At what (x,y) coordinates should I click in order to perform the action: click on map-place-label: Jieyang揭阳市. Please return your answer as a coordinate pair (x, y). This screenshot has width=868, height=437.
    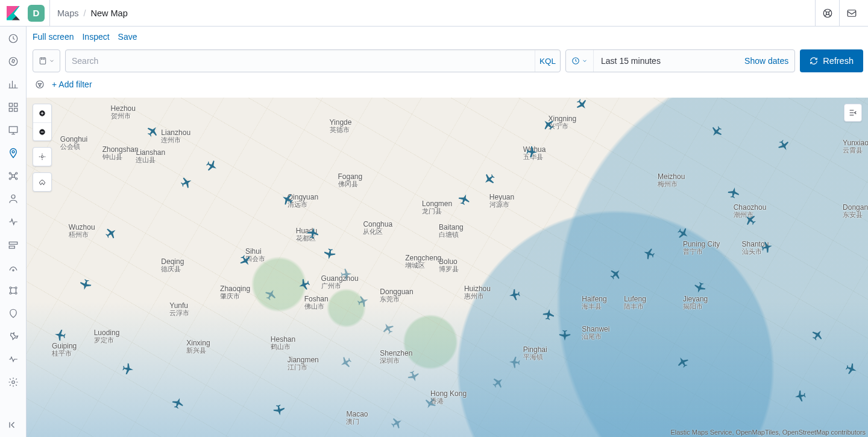
    Looking at the image, I should click on (696, 303).